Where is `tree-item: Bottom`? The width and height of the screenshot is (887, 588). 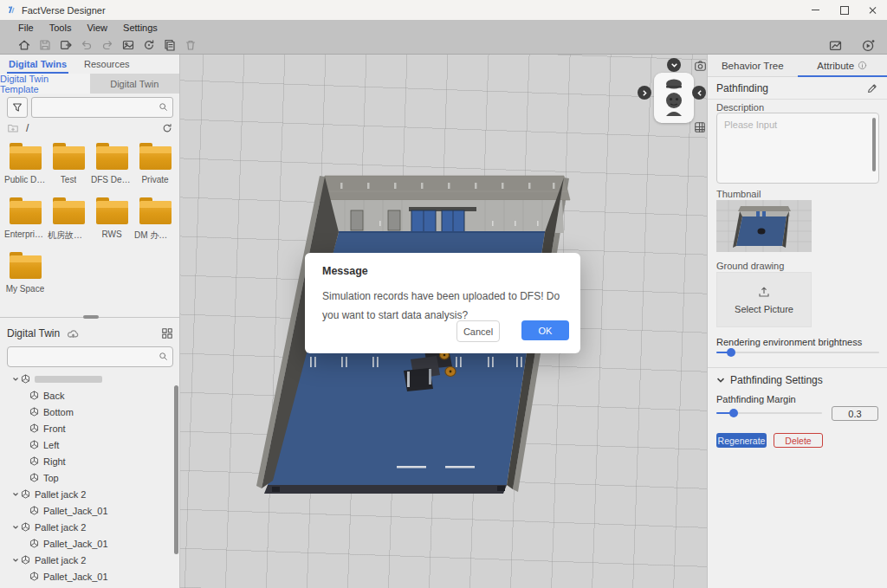 tree-item: Bottom is located at coordinates (87, 412).